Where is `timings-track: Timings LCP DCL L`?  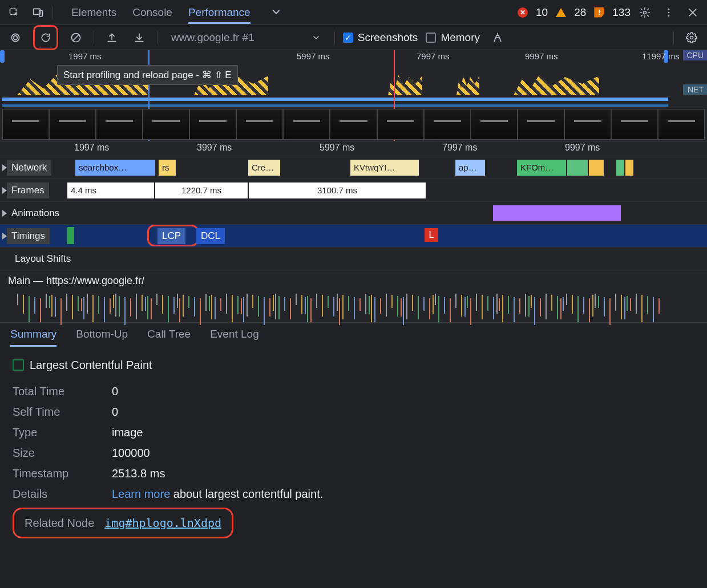
timings-track: Timings LCP DCL L is located at coordinates (354, 236).